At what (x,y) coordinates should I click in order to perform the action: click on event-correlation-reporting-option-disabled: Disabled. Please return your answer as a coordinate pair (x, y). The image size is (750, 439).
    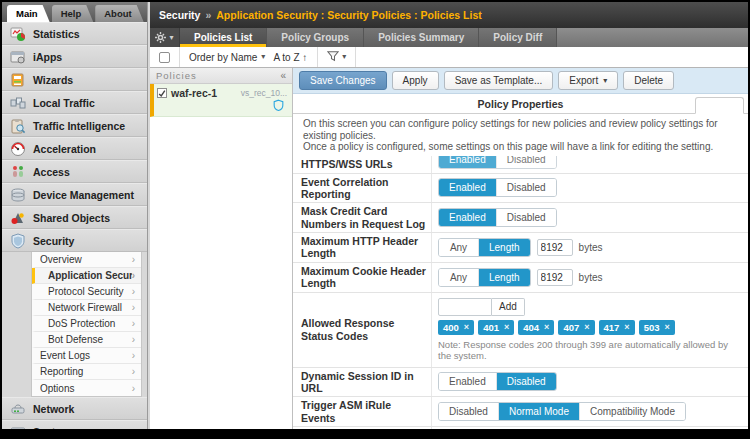
    Looking at the image, I should click on (526, 188).